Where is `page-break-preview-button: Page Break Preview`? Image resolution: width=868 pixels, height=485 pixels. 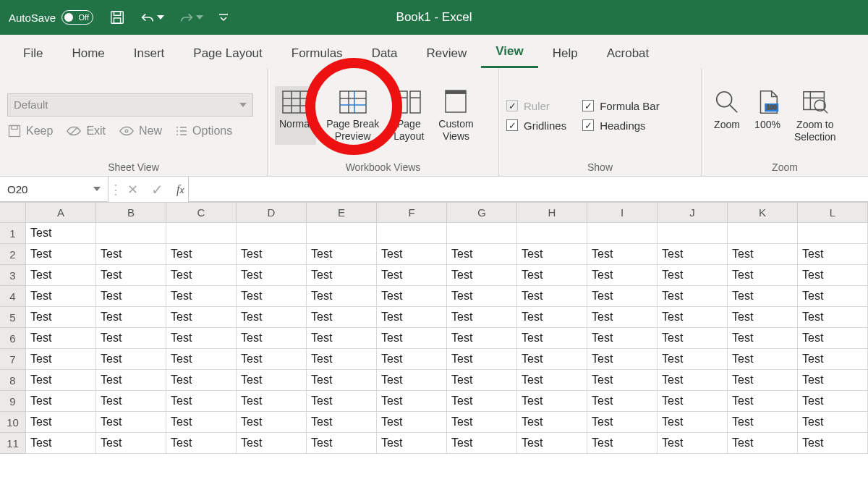
page-break-preview-button: Page Break Preview is located at coordinates (353, 115).